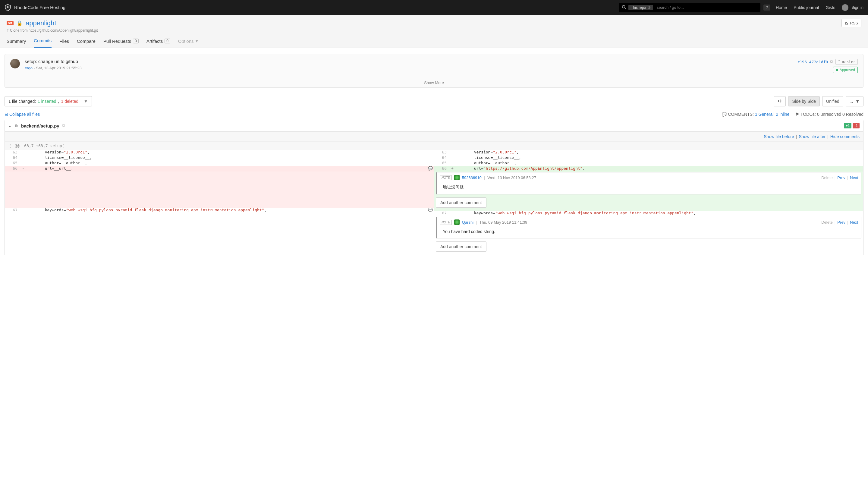  I want to click on status-dot-icon, so click(837, 70).